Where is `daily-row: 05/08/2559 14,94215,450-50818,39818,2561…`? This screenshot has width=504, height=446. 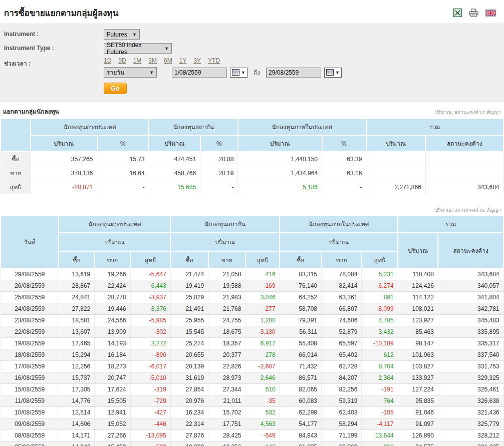
daily-row: 05/08/2559 14,94215,450-50818,39818,2561… is located at coordinates (252, 443).